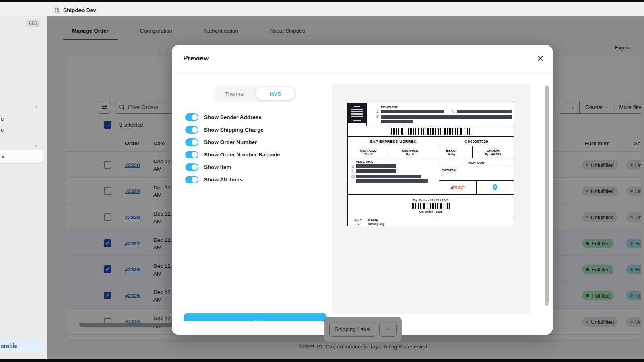 This screenshot has height=362, width=644. Describe the element at coordinates (477, 176) in the screenshot. I see `label-right-block: NON-COD CATATAN - SAP` at that location.